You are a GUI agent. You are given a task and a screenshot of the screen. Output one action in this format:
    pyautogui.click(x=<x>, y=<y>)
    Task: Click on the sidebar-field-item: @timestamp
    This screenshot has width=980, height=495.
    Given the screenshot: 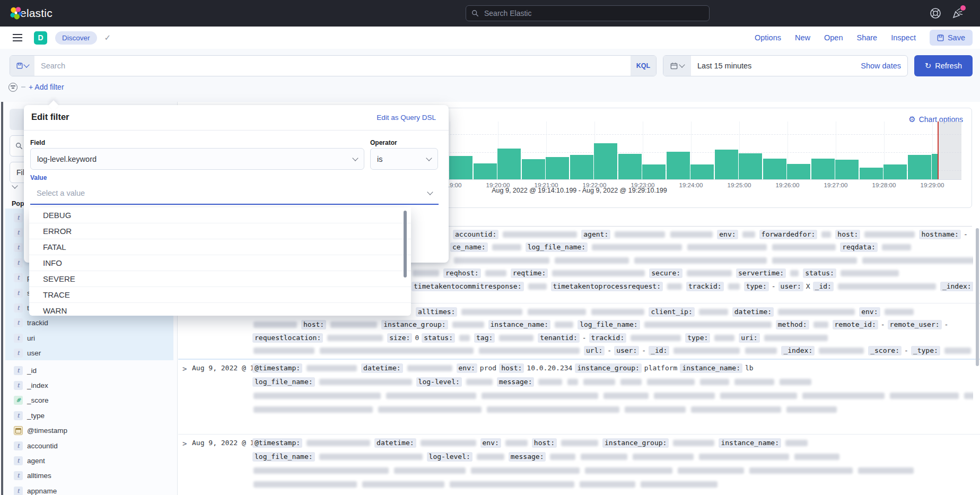 What is the action you would take?
    pyautogui.click(x=90, y=431)
    